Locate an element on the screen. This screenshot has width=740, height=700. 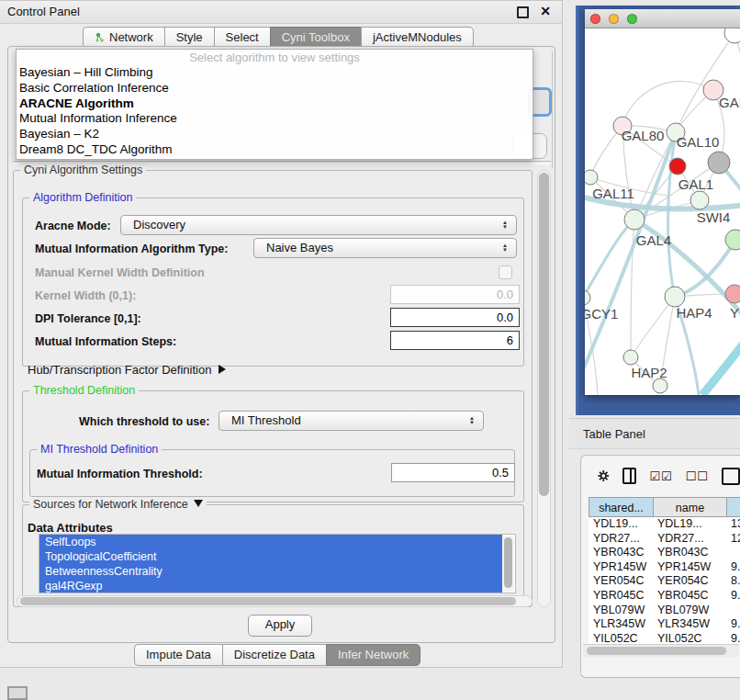
list-scrollbar is located at coordinates (509, 564).